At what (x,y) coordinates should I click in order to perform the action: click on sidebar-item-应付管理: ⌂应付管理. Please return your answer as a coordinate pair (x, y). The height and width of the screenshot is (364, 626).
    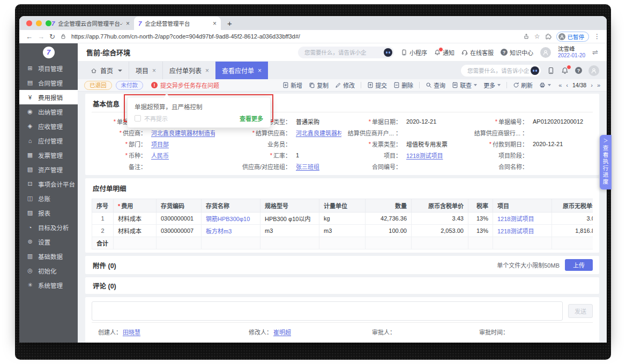
    Looking at the image, I should click on (48, 140).